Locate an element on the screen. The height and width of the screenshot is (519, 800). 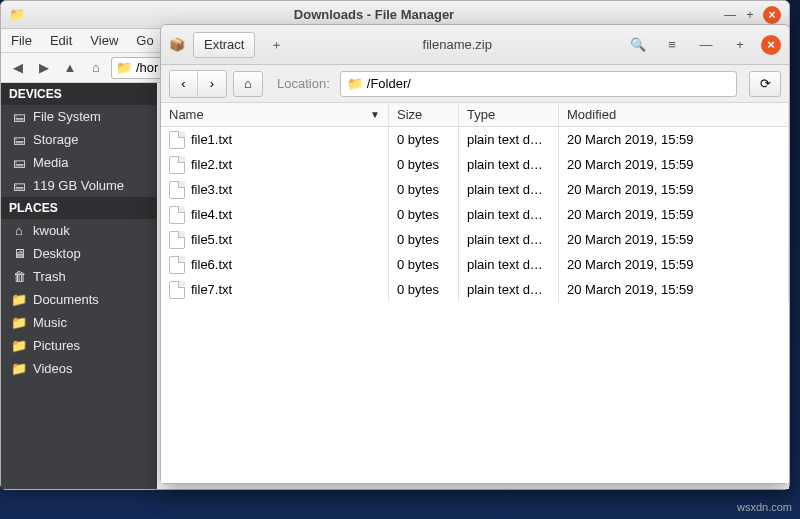
sidebar-item-icon: ⌂ is located at coordinates (19, 230).